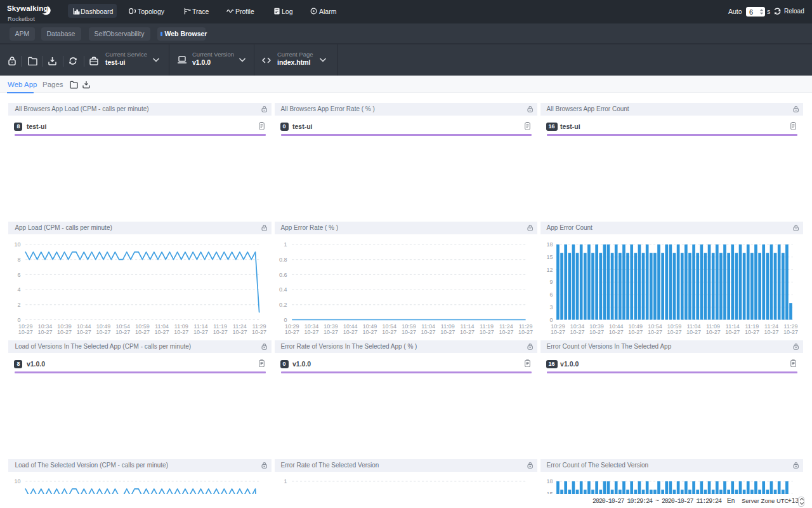 This screenshot has height=508, width=812. I want to click on svg-text: 3, so click(551, 307).